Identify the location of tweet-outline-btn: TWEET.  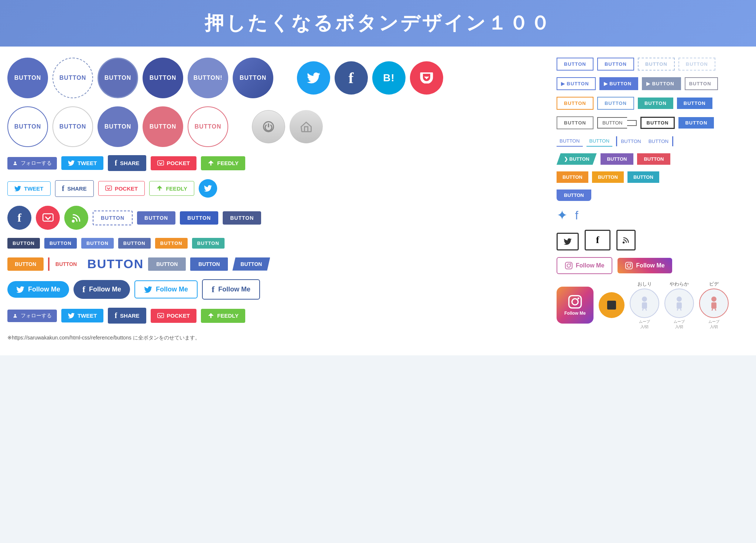
(29, 188).